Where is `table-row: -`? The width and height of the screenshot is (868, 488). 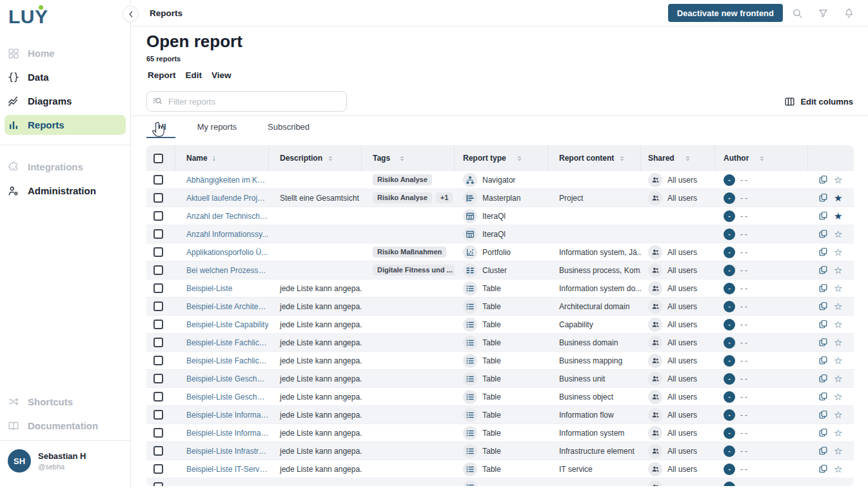
table-row: - is located at coordinates (500, 482).